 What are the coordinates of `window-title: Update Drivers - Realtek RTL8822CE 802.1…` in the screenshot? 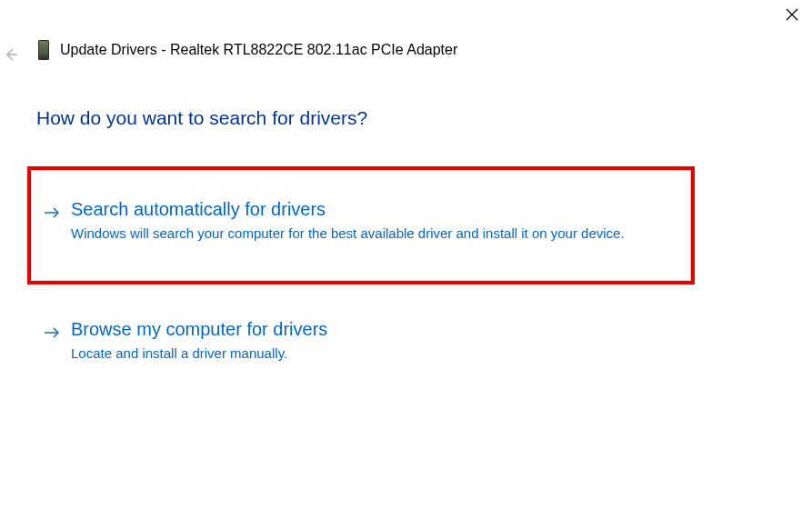 It's located at (258, 50).